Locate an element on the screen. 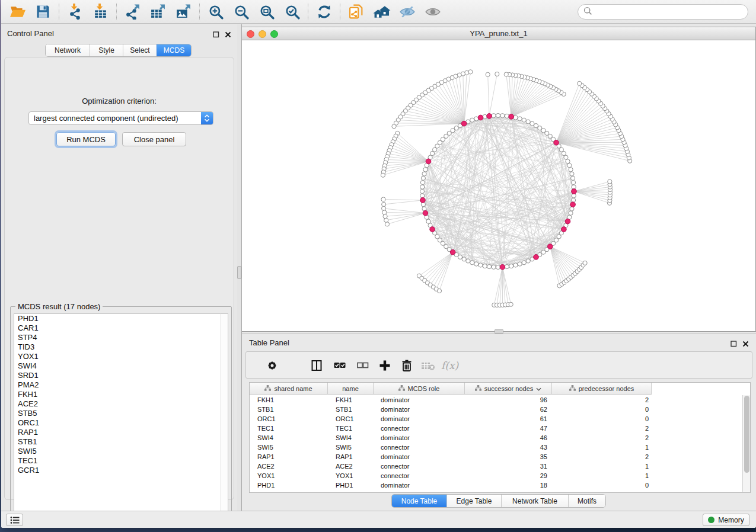  duplicate-network-button is located at coordinates (356, 12).